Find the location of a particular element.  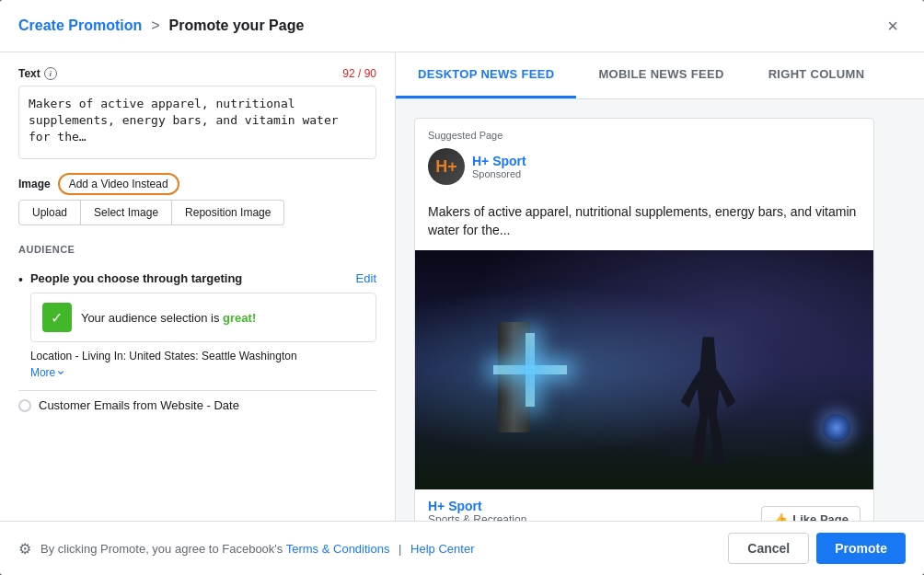

promote-button: Promote is located at coordinates (861, 548).